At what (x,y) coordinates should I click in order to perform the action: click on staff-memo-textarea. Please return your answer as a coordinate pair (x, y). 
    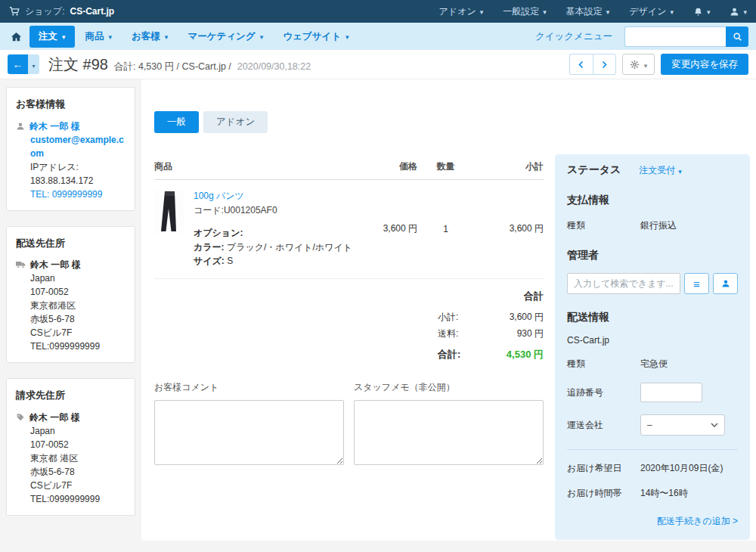
    Looking at the image, I should click on (449, 433).